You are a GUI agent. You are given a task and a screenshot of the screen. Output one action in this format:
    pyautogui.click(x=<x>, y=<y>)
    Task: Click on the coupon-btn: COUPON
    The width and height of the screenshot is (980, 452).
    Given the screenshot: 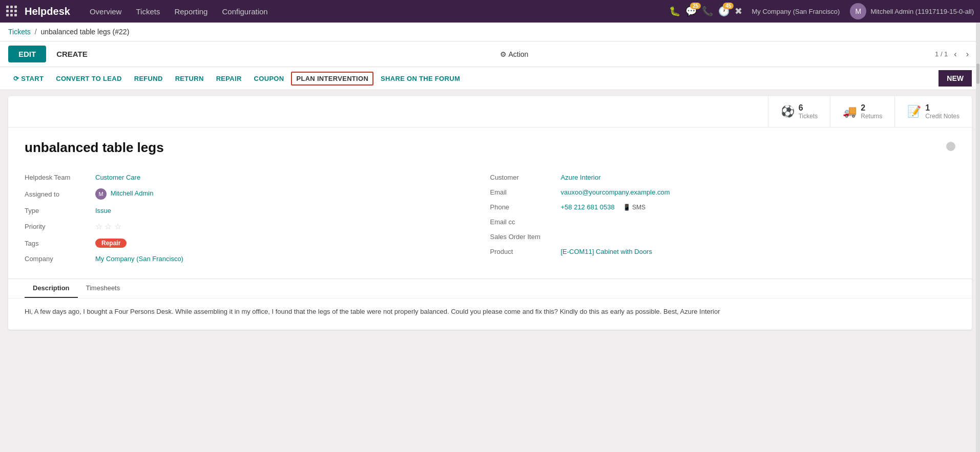 What is the action you would take?
    pyautogui.click(x=269, y=79)
    